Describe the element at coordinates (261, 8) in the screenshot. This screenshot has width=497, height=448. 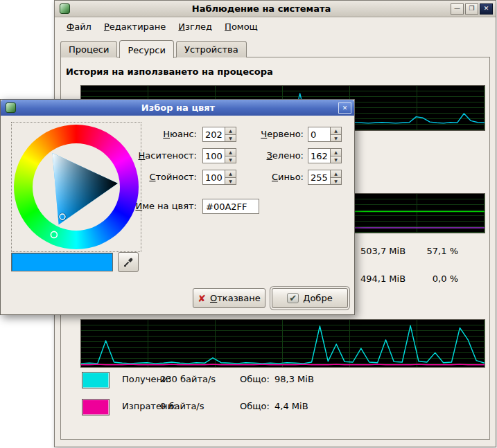
I see `main-window-title: Наблюдение на системата` at that location.